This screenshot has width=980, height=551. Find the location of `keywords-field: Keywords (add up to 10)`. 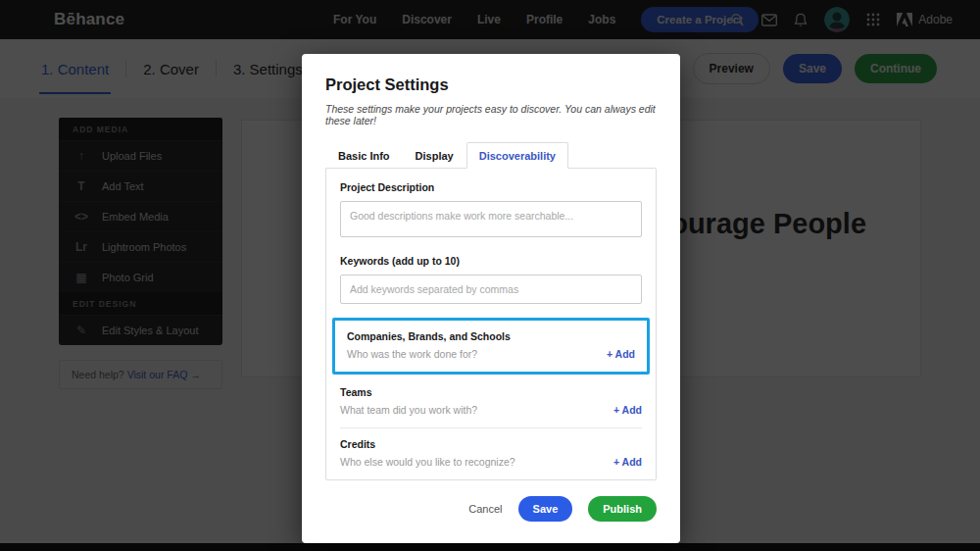

keywords-field: Keywords (add up to 10) is located at coordinates (491, 279).